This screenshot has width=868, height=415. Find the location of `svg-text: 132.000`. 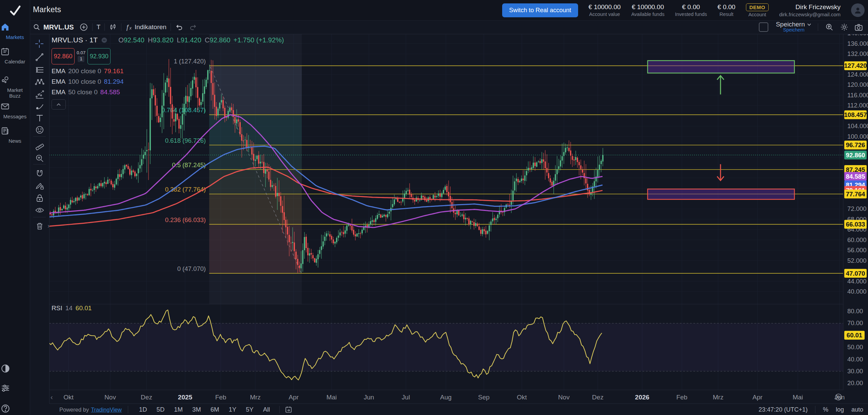

svg-text: 132.000 is located at coordinates (858, 54).